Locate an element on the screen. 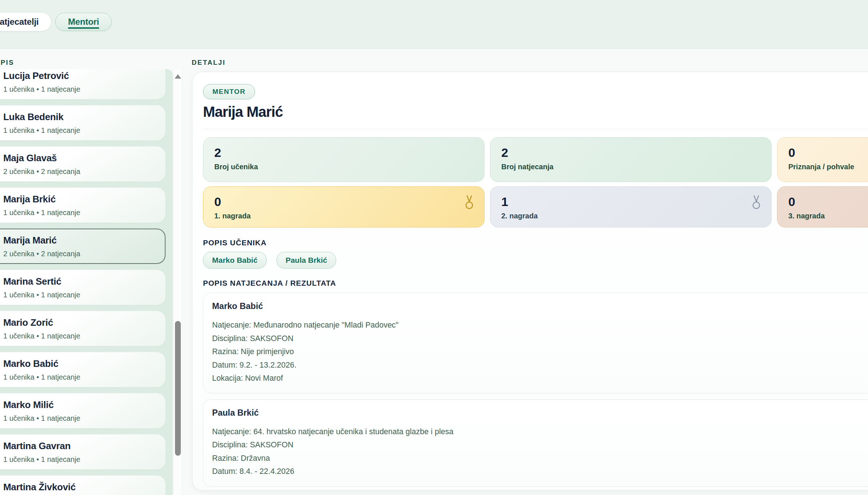 The width and height of the screenshot is (868, 495). sidebar-item: Mario Zorić 1 učenika • 1 natjecanje is located at coordinates (83, 328).